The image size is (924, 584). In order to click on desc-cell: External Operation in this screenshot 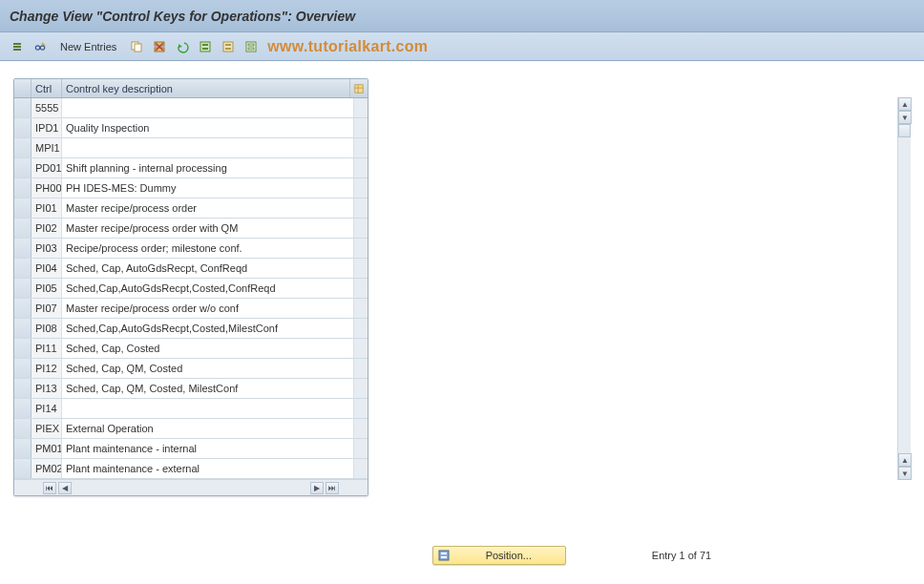, I will do `click(208, 428)`.